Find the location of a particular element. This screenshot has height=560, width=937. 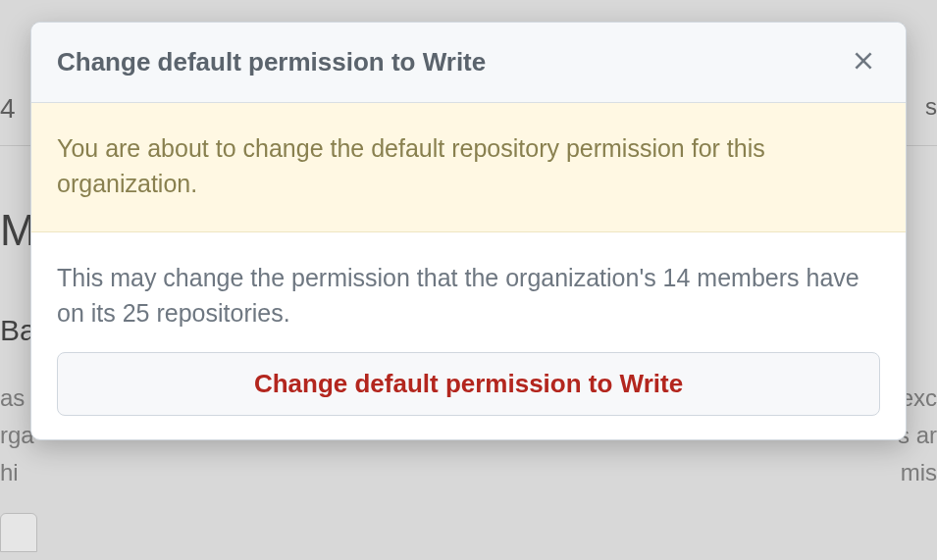

bg-text: hi is located at coordinates (10, 473).